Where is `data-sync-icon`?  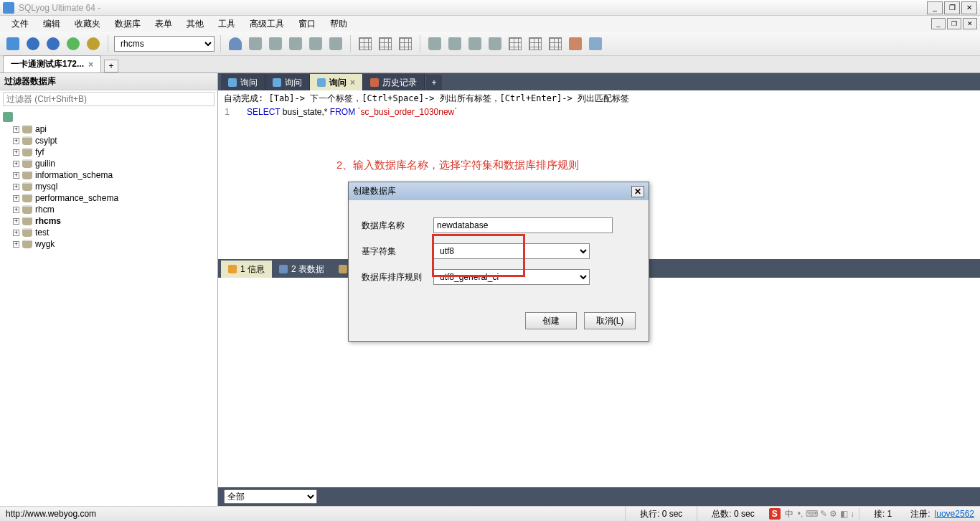 data-sync-icon is located at coordinates (495, 44).